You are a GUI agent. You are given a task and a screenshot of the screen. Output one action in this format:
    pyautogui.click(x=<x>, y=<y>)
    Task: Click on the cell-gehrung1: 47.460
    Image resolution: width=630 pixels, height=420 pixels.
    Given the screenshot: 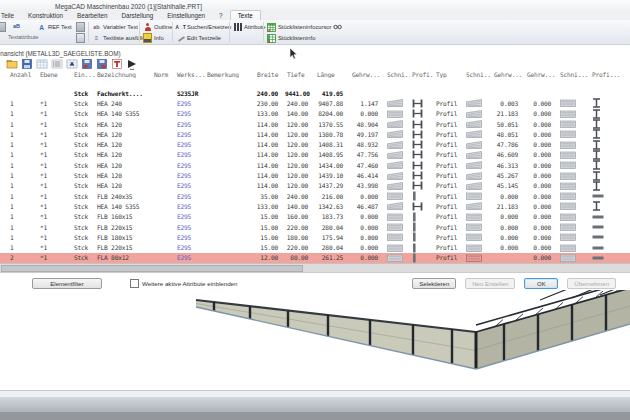 What is the action you would take?
    pyautogui.click(x=368, y=166)
    